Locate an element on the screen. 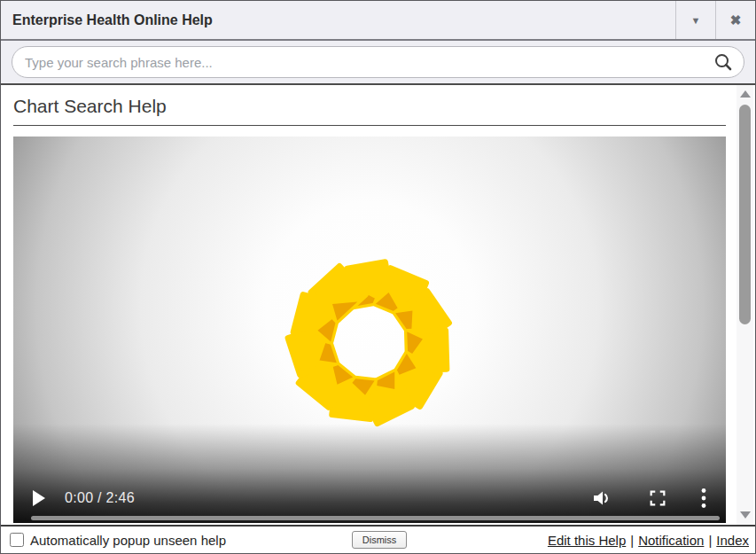  search-icon is located at coordinates (723, 62).